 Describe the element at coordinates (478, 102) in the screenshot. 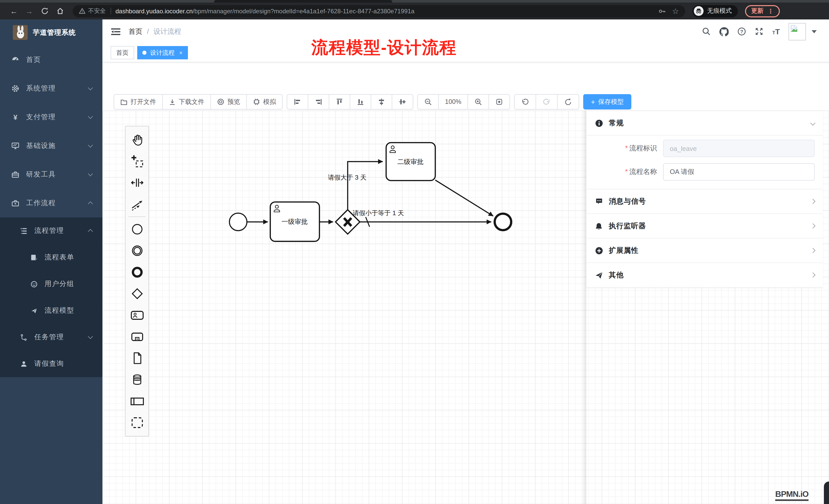

I see `zoom-in-button` at that location.